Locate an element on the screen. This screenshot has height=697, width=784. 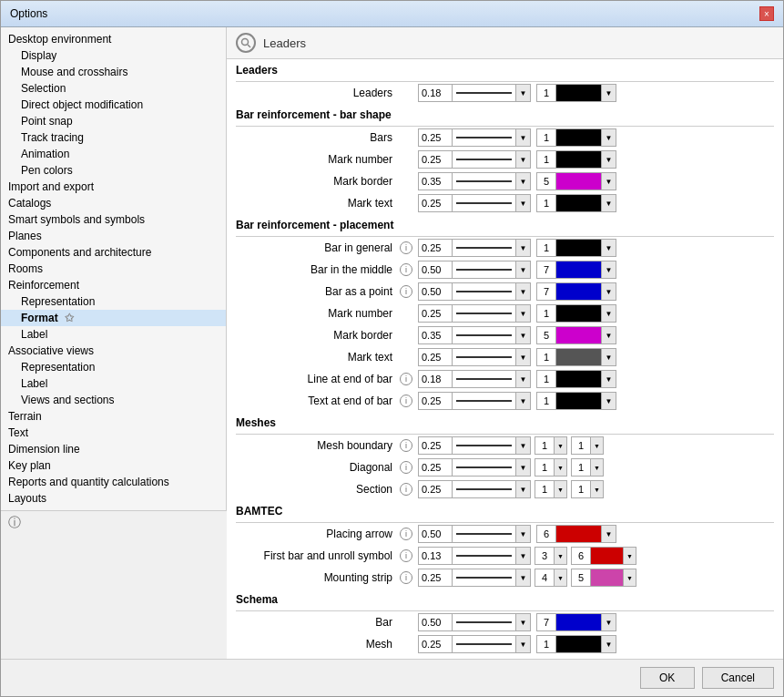
sidebar-item-components: Components and architecture is located at coordinates (113, 252).